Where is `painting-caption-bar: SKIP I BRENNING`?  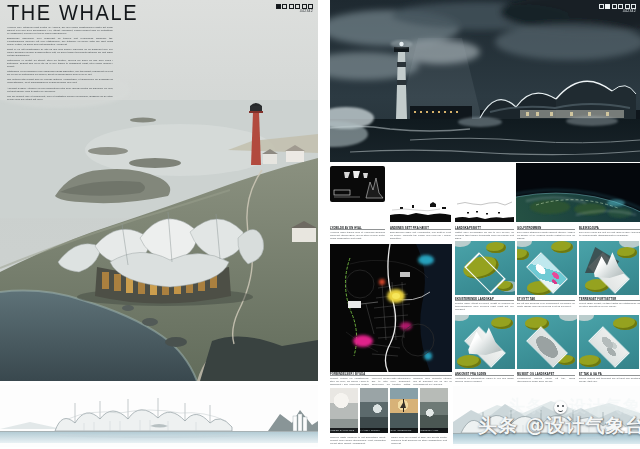 painting-caption-bar: SKIP I BRENNING is located at coordinates (404, 430).